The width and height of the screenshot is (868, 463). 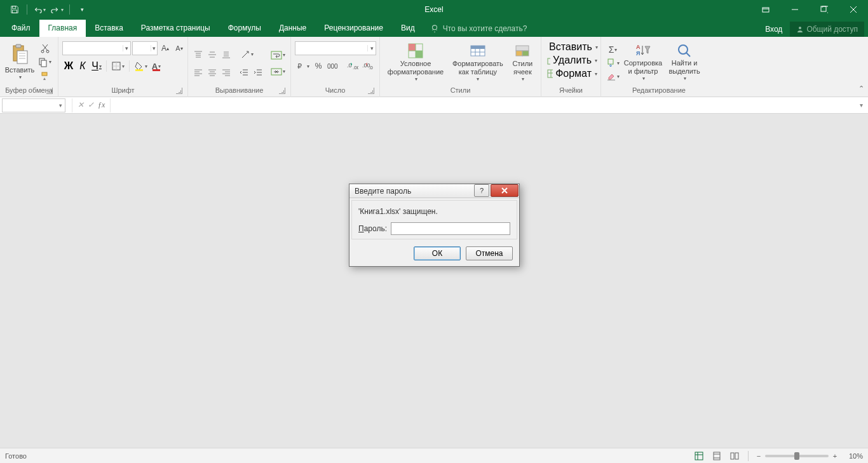 What do you see at coordinates (735, 456) in the screenshot?
I see `page-break-view-icon` at bounding box center [735, 456].